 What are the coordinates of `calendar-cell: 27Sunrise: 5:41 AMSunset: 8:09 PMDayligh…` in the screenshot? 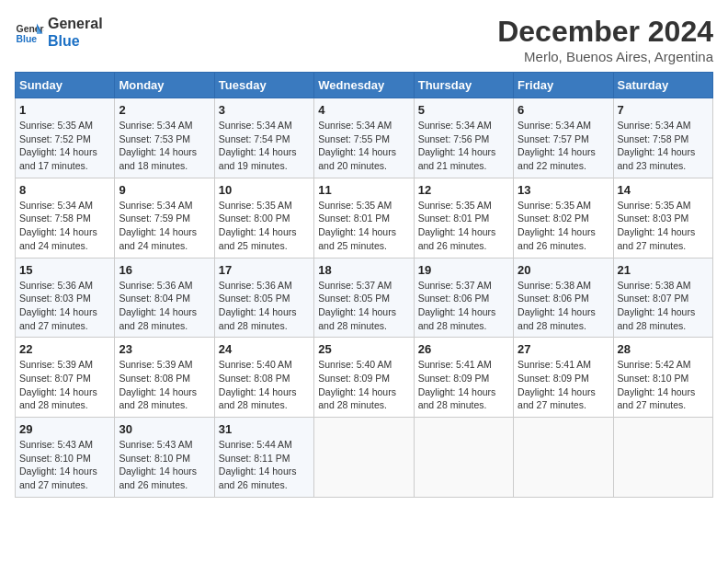 It's located at (563, 377).